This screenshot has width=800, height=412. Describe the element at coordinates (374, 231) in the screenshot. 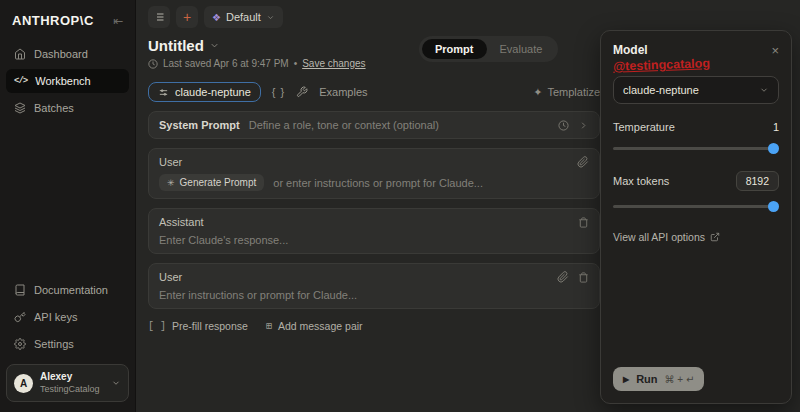

I see `assistant-message-block: Assistant Enter Claude's response...` at that location.